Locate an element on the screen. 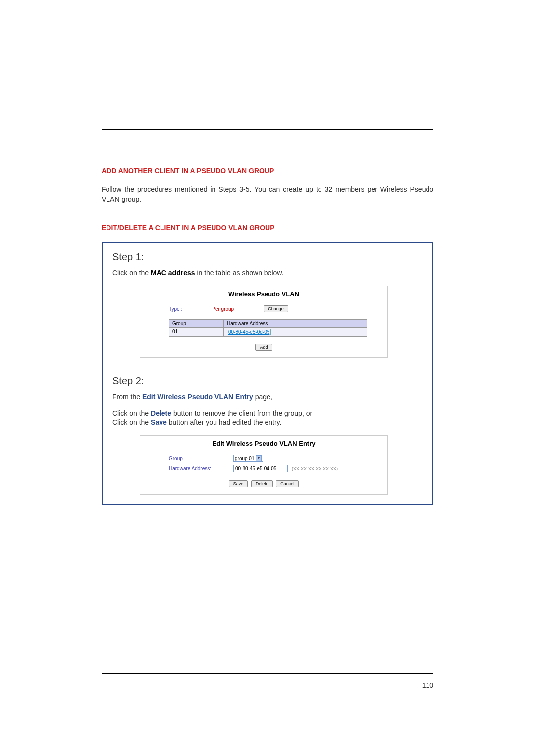 The height and width of the screenshot is (756, 535). page-number: 110 is located at coordinates (428, 685).